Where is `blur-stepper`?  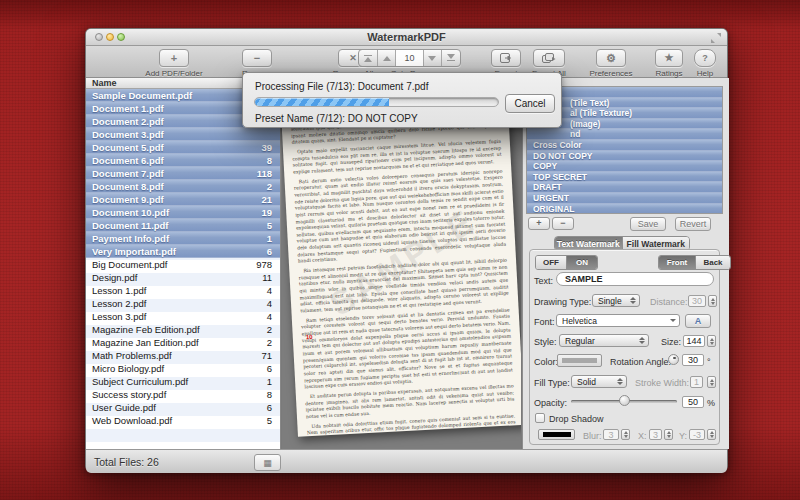
blur-stepper is located at coordinates (626, 434).